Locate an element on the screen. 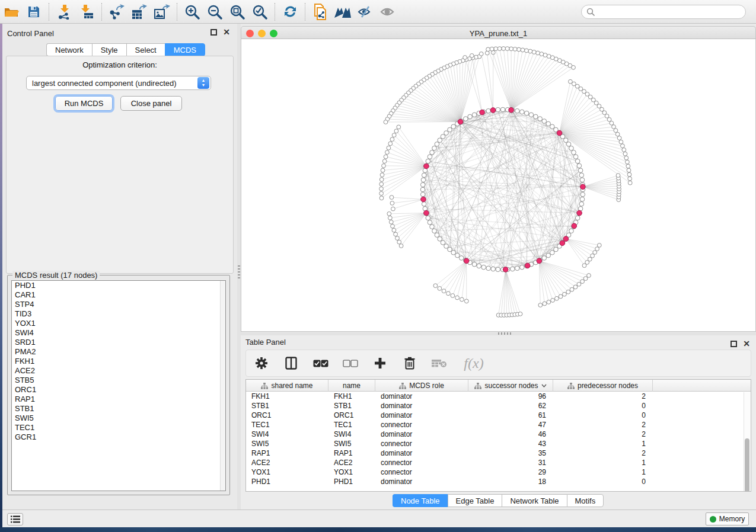  ui-mode-button is located at coordinates (15, 519).